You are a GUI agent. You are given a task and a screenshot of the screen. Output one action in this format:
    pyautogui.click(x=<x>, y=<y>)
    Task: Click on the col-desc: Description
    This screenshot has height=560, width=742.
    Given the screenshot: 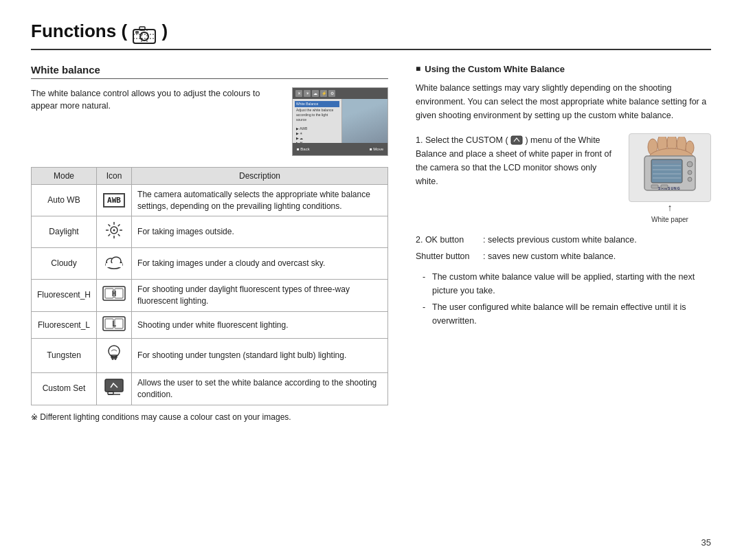 What is the action you would take?
    pyautogui.click(x=260, y=176)
    